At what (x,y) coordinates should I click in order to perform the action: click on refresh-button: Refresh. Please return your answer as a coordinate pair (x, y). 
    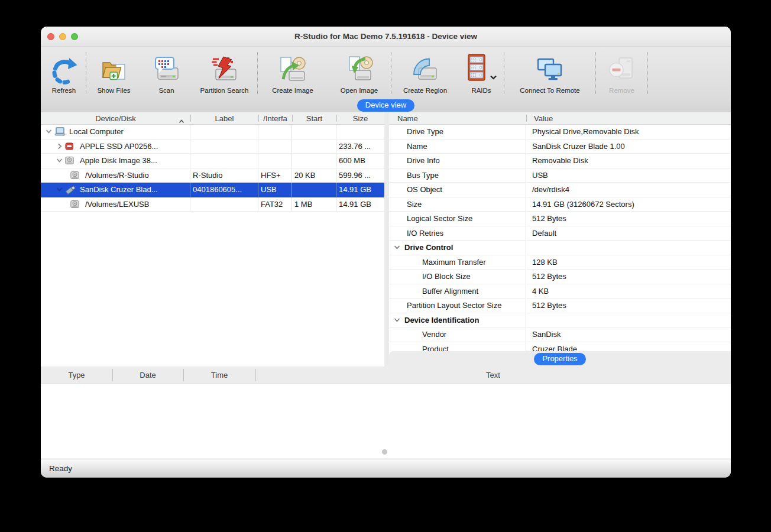
    Looking at the image, I should click on (64, 72).